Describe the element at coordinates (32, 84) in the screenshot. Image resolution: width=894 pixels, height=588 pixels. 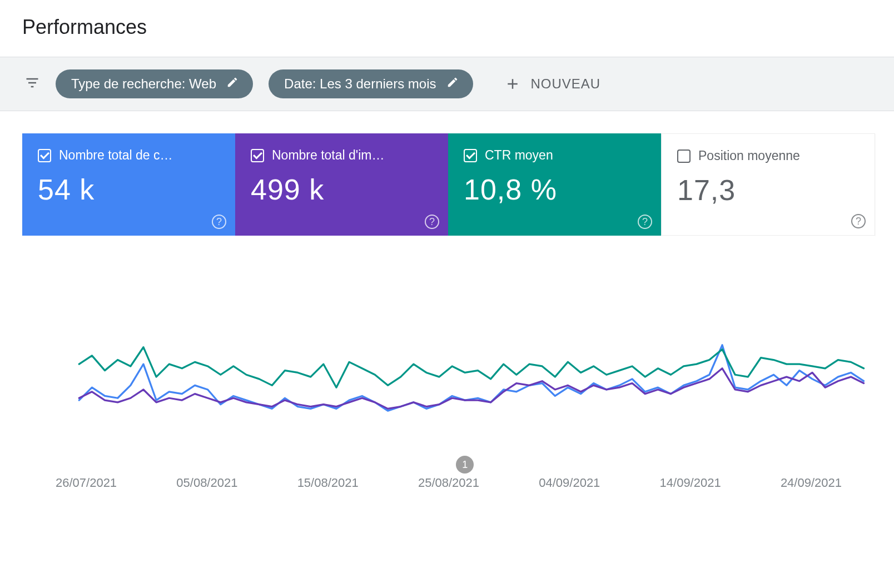
I see `filter-icon` at that location.